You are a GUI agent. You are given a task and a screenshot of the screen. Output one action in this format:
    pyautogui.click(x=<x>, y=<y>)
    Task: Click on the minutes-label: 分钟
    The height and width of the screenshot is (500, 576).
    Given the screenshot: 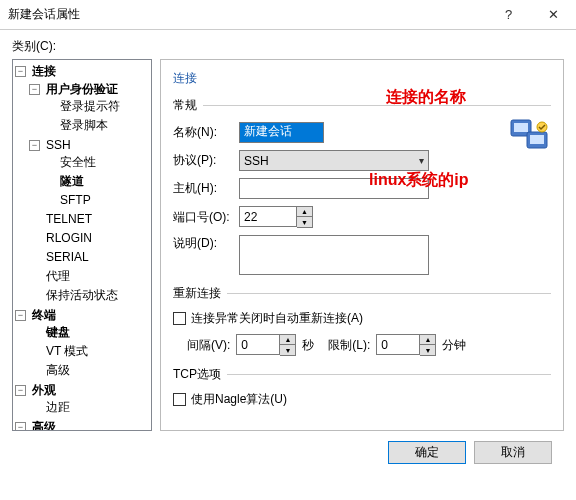 What is the action you would take?
    pyautogui.click(x=454, y=346)
    